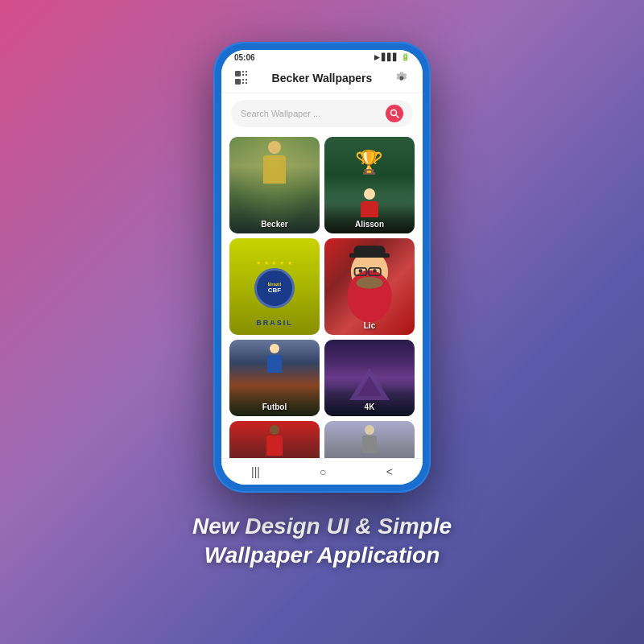 Image resolution: width=644 pixels, height=644 pixels. What do you see at coordinates (369, 163) in the screenshot?
I see `trophy-icon: 🏆` at bounding box center [369, 163].